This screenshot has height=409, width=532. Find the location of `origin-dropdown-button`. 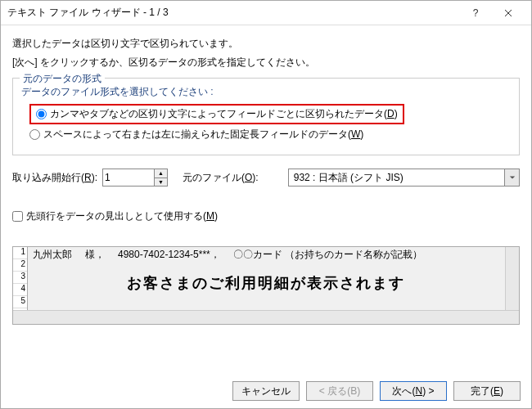

origin-dropdown-button is located at coordinates (512, 178).